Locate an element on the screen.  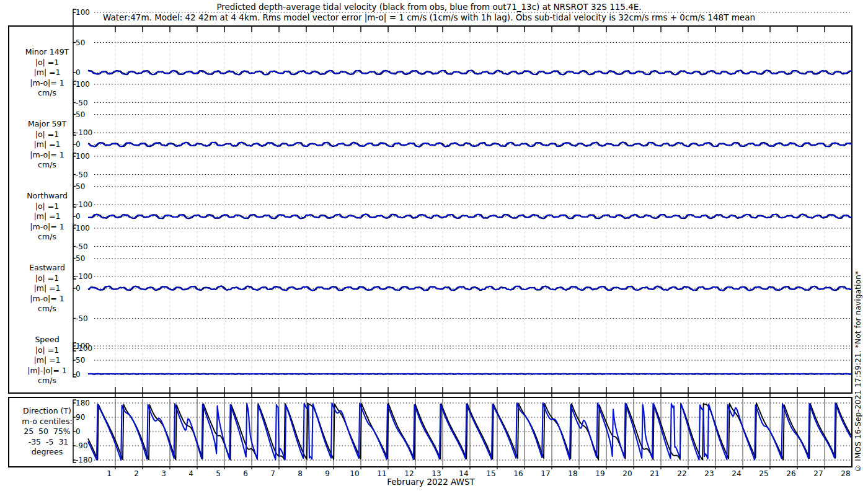
panel-label-line: Speed is located at coordinates (47, 340).